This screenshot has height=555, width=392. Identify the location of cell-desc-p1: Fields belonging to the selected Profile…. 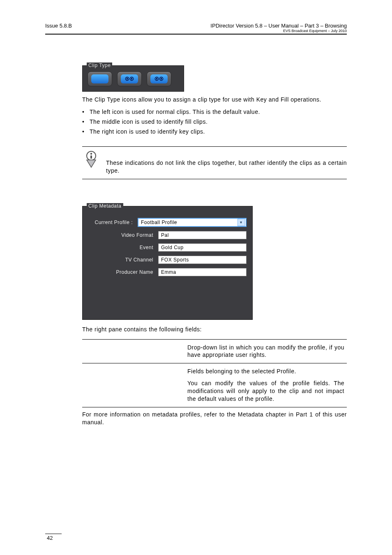
(266, 372).